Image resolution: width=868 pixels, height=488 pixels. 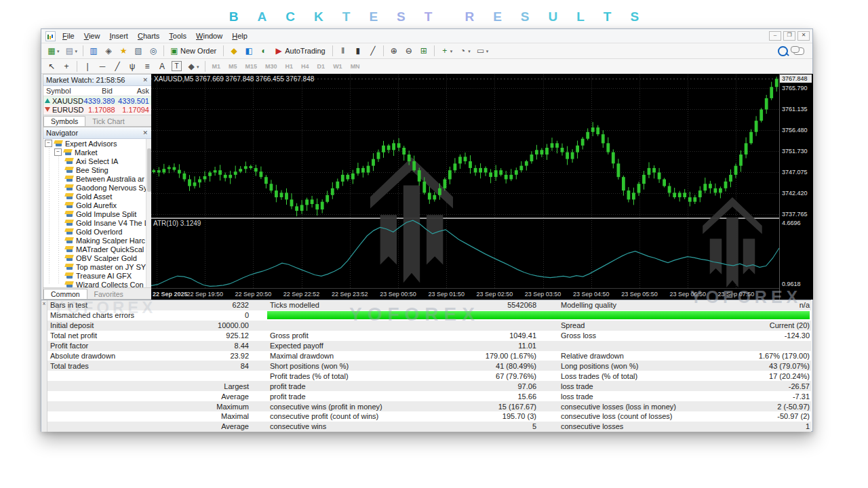 I want to click on hline-tool: ─, so click(x=102, y=66).